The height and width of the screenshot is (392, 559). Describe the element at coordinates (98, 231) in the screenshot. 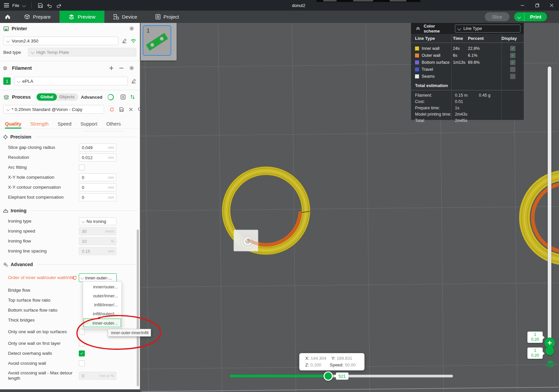

I see `ironing-speed-input: 30mm/s` at that location.